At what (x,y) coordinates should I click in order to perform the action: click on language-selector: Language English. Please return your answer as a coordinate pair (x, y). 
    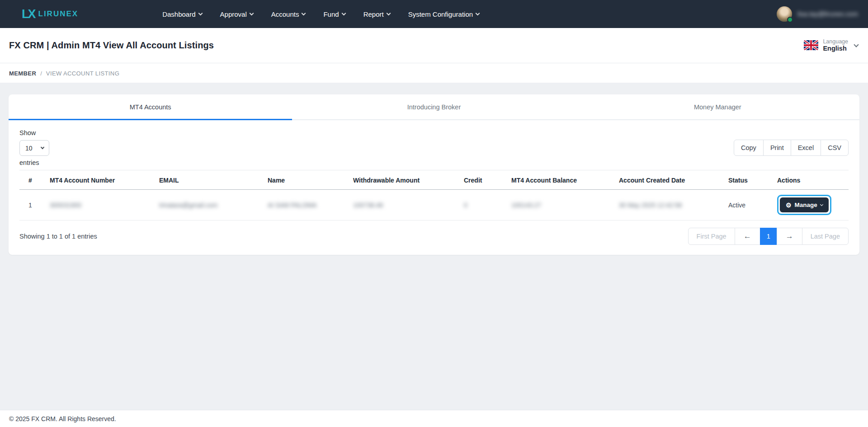
    Looking at the image, I should click on (831, 45).